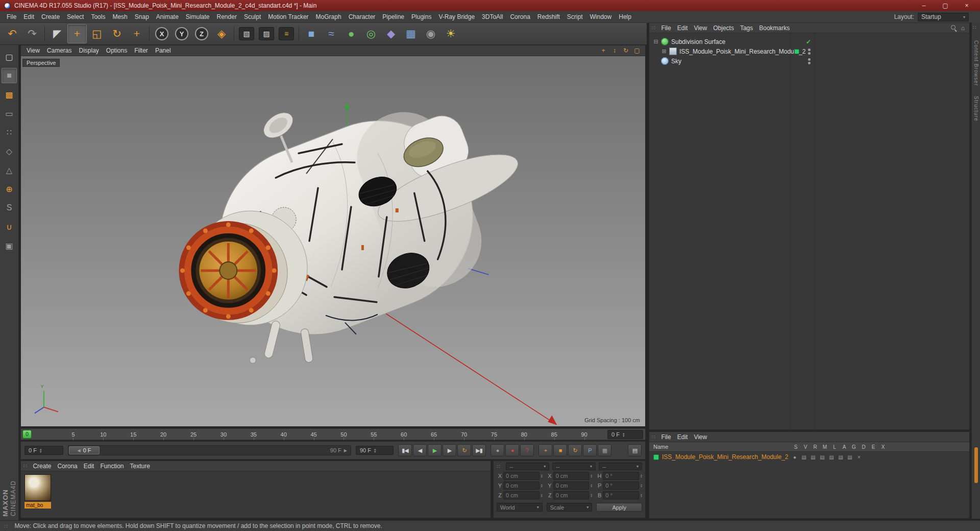 This screenshot has height=531, width=980. What do you see at coordinates (198, 17) in the screenshot?
I see `menu-item: Simulate` at bounding box center [198, 17].